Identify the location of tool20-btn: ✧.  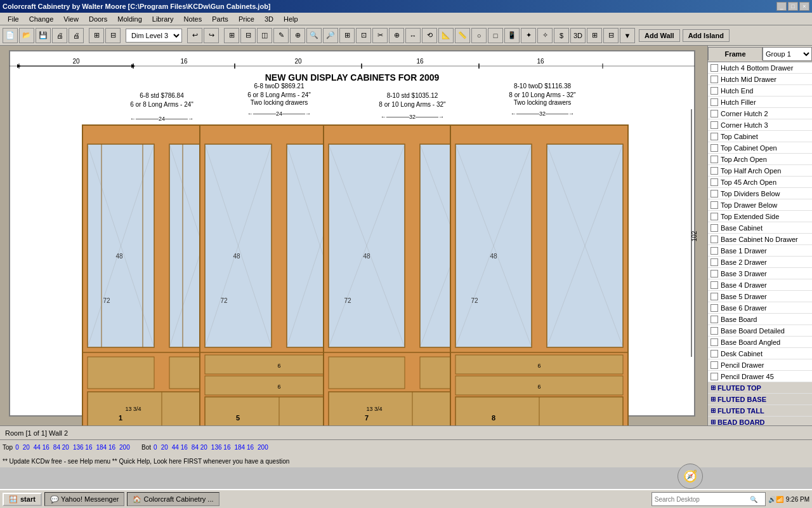
(545, 36).